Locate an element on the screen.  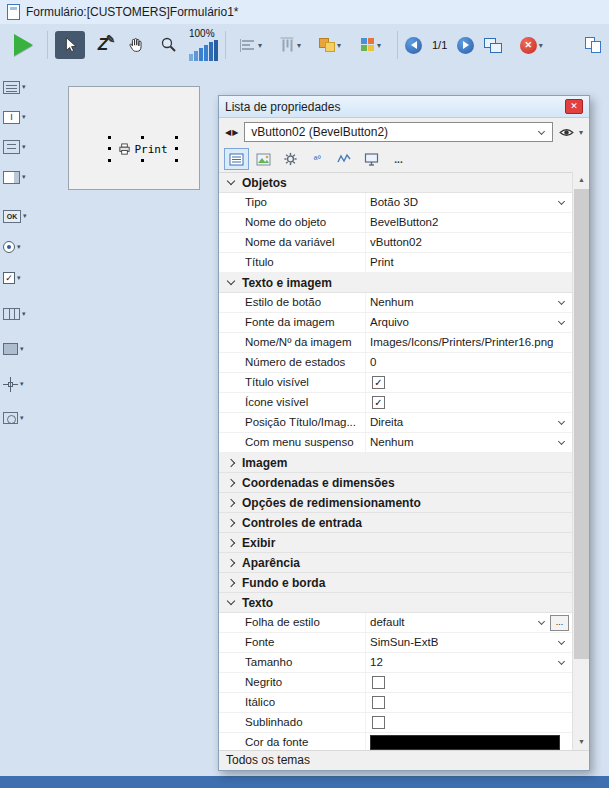
hand-tool-button is located at coordinates (136, 45).